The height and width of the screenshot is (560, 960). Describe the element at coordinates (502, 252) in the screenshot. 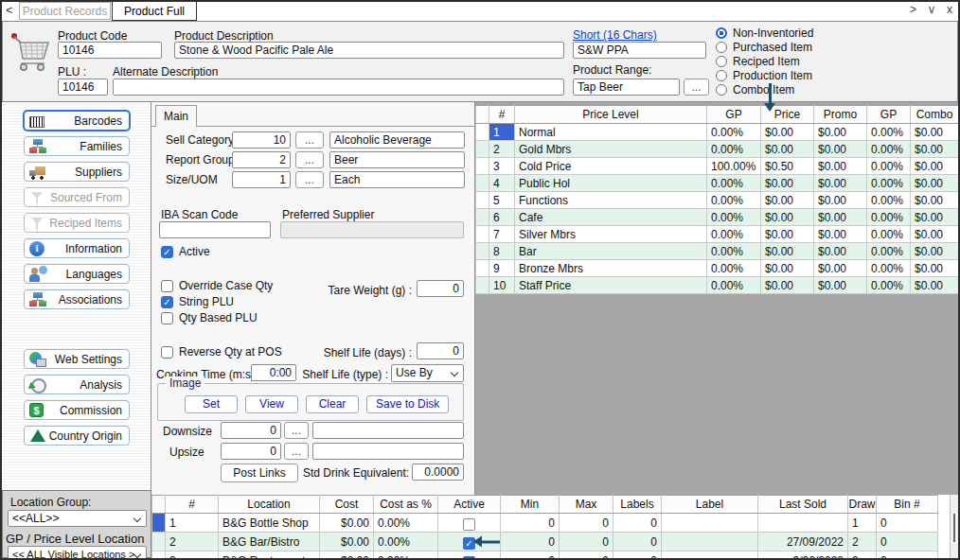

I see `price-row-number: 8` at that location.